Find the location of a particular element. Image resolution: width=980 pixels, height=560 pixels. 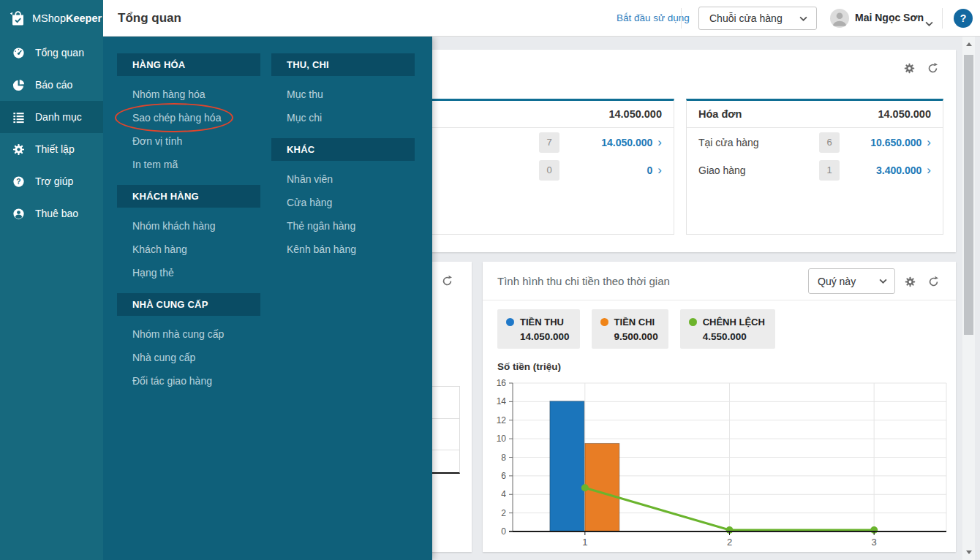

menu-item-hang-the: Hạng thẻ is located at coordinates (189, 273).